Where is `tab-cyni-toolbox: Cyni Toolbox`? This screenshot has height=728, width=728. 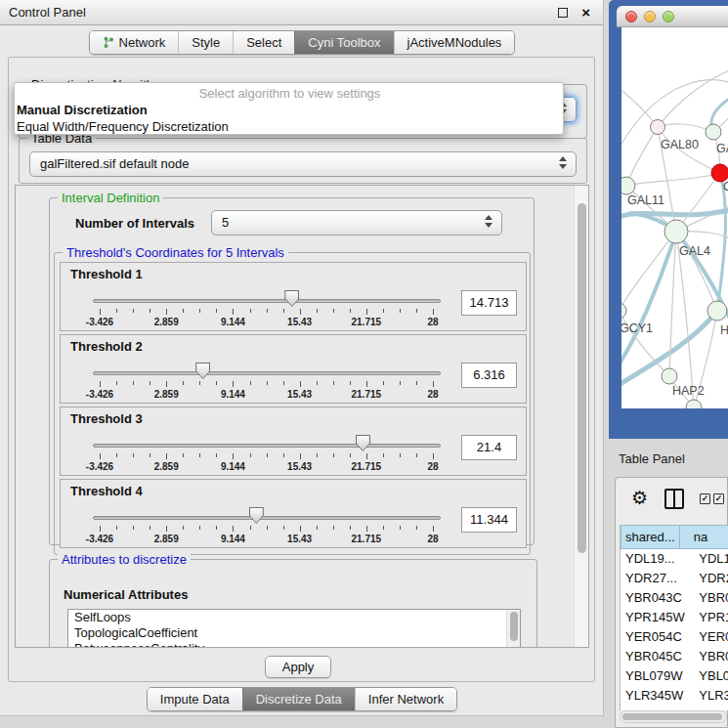 tab-cyni-toolbox: Cyni Toolbox is located at coordinates (344, 43).